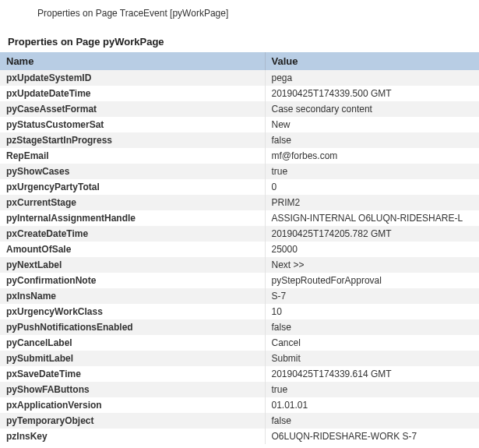 Image resolution: width=479 pixels, height=448 pixels. I want to click on property-name: pySubmitLabel, so click(132, 358).